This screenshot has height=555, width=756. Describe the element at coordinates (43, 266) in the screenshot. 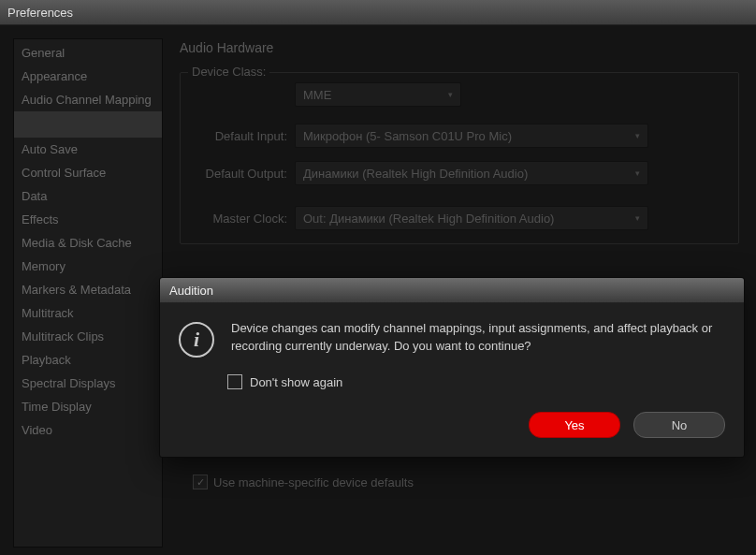

I see `sidebar-item-label: Memory` at that location.